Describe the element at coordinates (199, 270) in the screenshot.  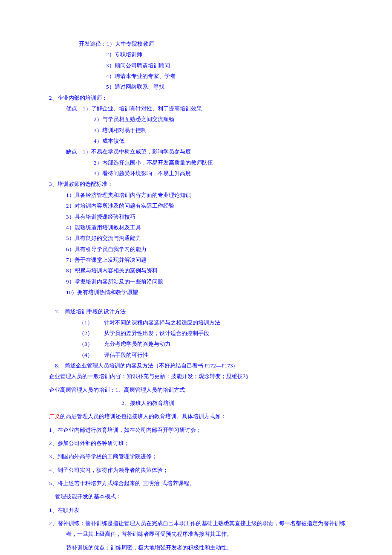
I see `text: 8）积累与培训内容相关的案例与资料` at that location.